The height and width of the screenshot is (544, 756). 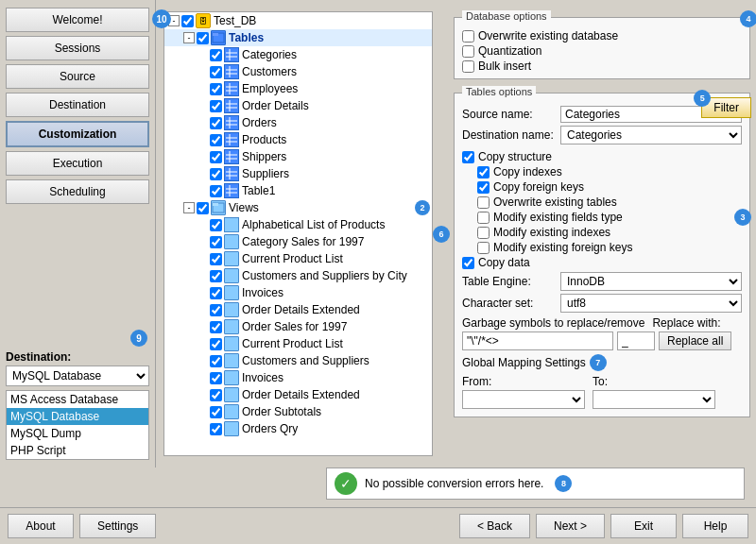 I want to click on tree-cb-products, so click(x=215, y=140).